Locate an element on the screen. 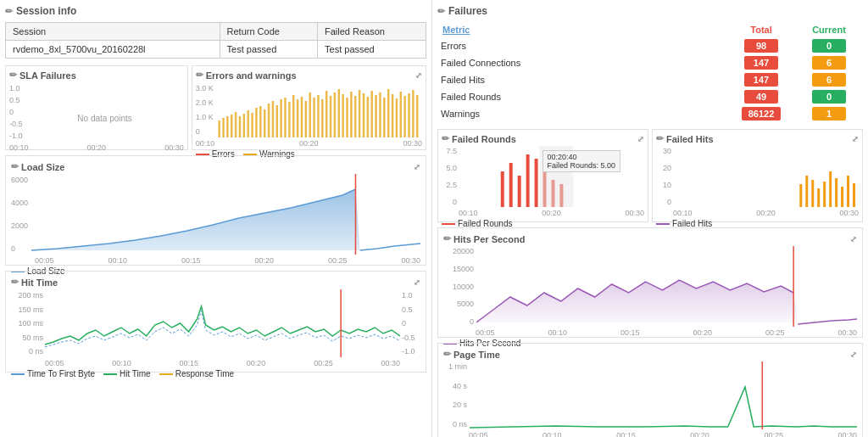  sla-chart-title: ✏ SLA Failures is located at coordinates (97, 75).